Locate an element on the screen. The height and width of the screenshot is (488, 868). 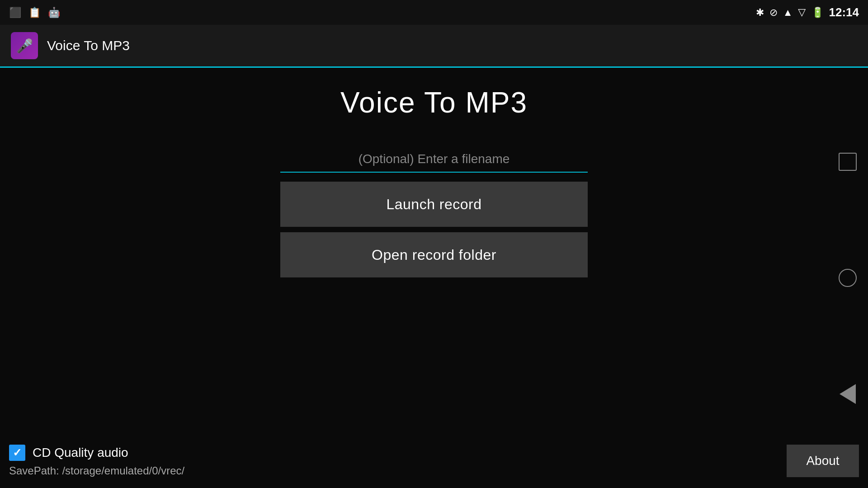
filename-input is located at coordinates (434, 160).